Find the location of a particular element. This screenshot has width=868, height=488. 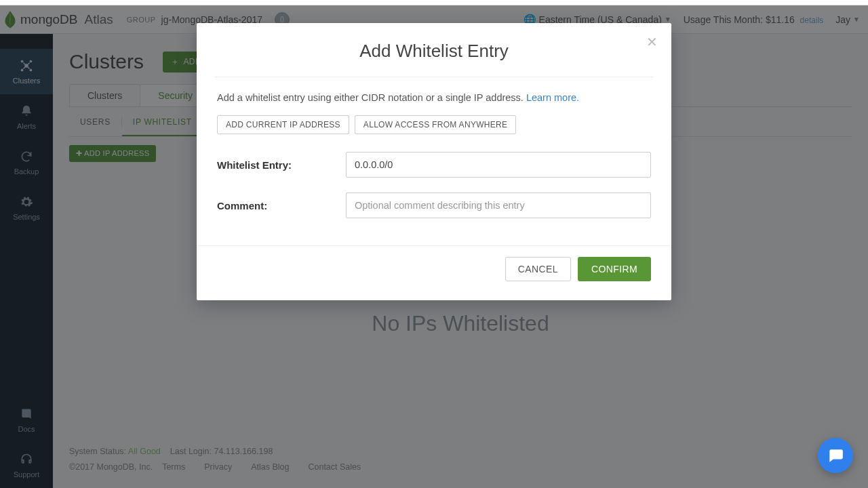

modal-title: Add Whitelist Entry is located at coordinates (434, 50).